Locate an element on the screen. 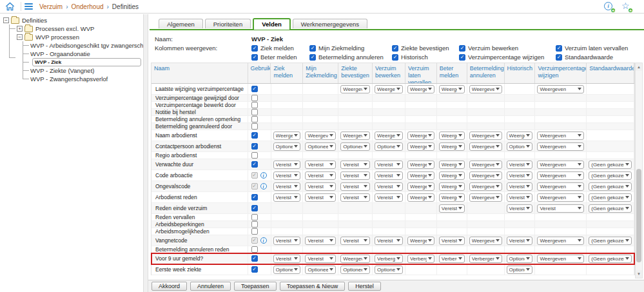  expand-icon: + is located at coordinates (19, 28).